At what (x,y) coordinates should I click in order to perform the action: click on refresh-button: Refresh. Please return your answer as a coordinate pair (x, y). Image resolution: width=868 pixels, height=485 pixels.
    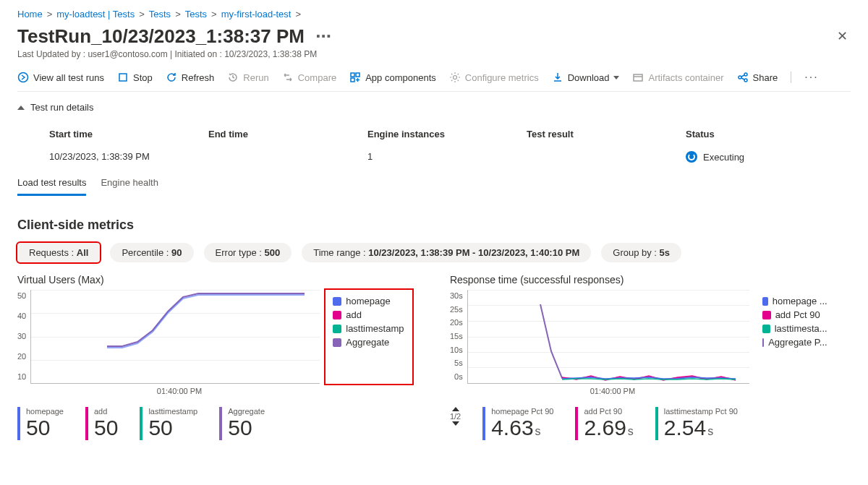
    Looking at the image, I should click on (190, 77).